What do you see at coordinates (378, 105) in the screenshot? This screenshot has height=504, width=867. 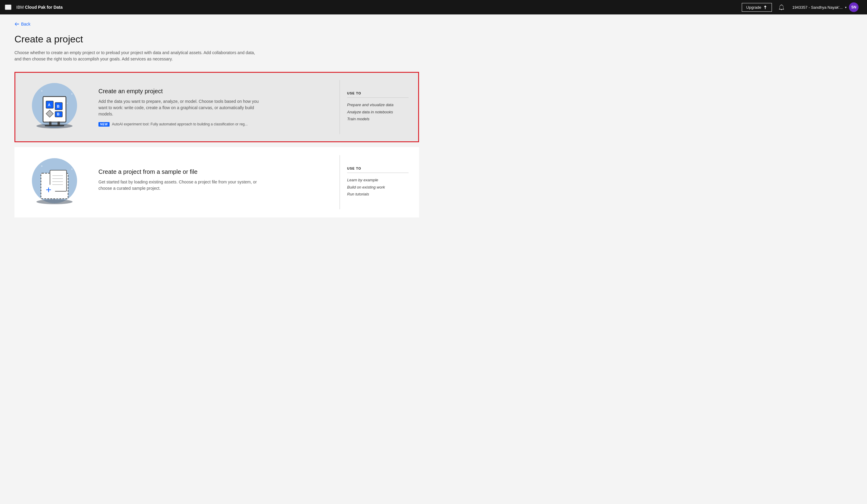 I see `use-to-item: Prepare and visualize data` at bounding box center [378, 105].